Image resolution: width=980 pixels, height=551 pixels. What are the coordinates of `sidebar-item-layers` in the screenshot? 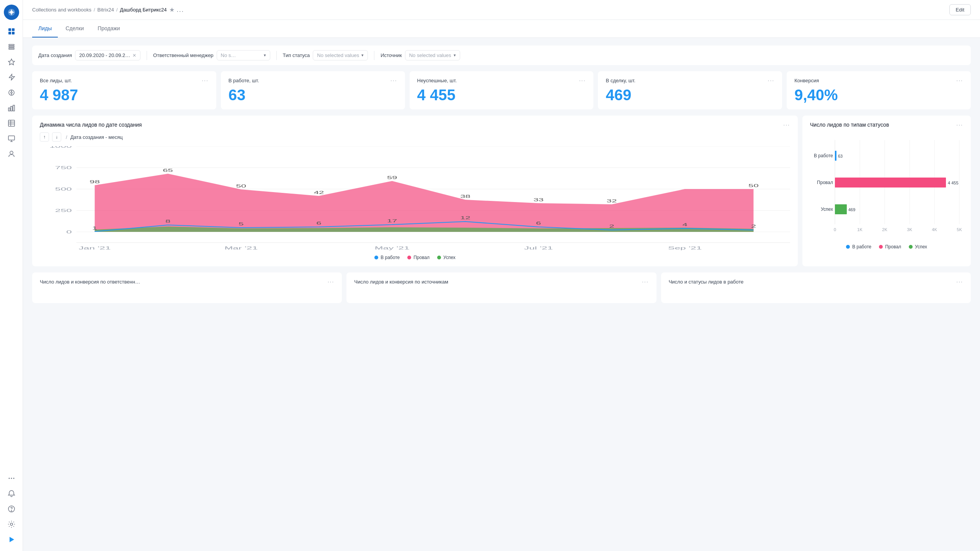 It's located at (11, 47).